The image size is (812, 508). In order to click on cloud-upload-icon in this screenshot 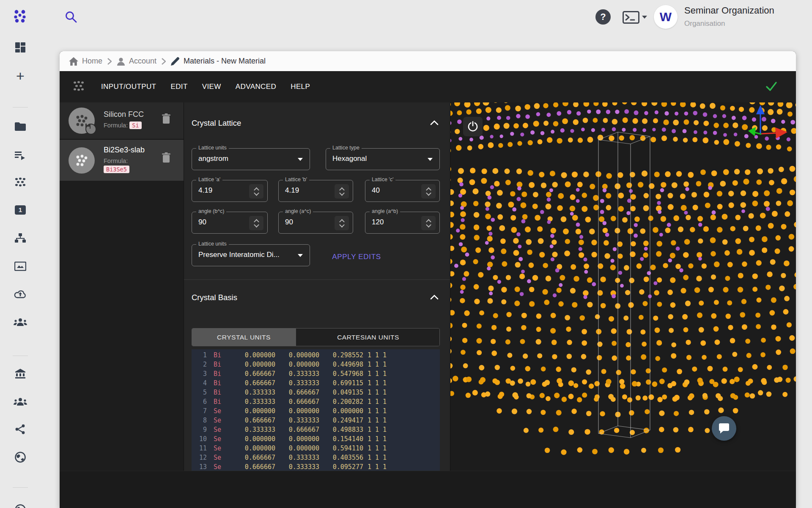, I will do `click(20, 295)`.